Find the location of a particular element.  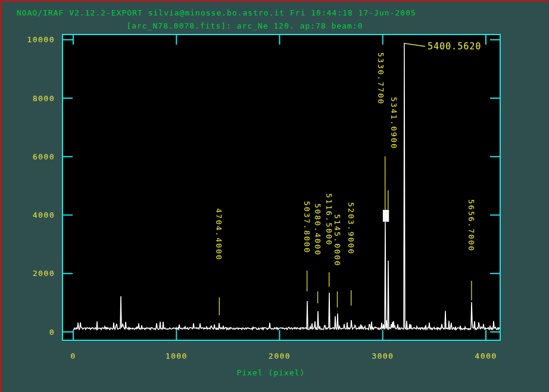

feature-label: 5330.7700 is located at coordinates (381, 79).